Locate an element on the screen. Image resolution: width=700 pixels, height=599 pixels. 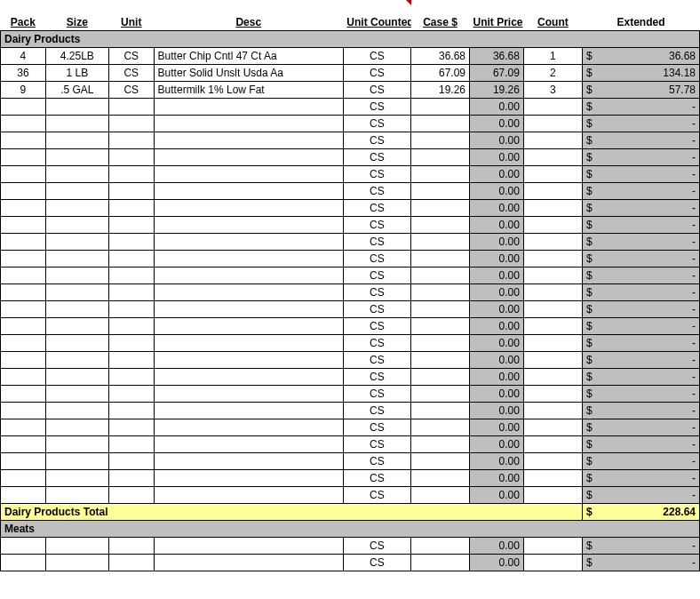
header-desc: Desc is located at coordinates (249, 15).